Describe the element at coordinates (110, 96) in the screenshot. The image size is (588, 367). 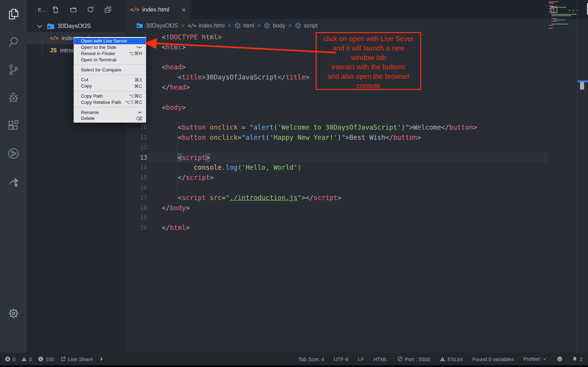
I see `menu-item-copy-path: Copy Path⌥⌘C` at that location.